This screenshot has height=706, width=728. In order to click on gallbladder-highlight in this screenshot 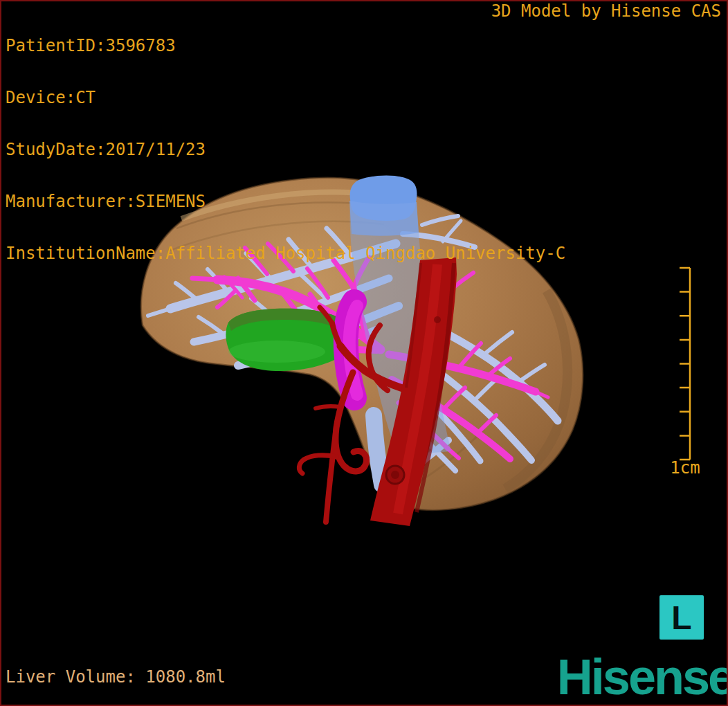, I will do `click(277, 352)`.